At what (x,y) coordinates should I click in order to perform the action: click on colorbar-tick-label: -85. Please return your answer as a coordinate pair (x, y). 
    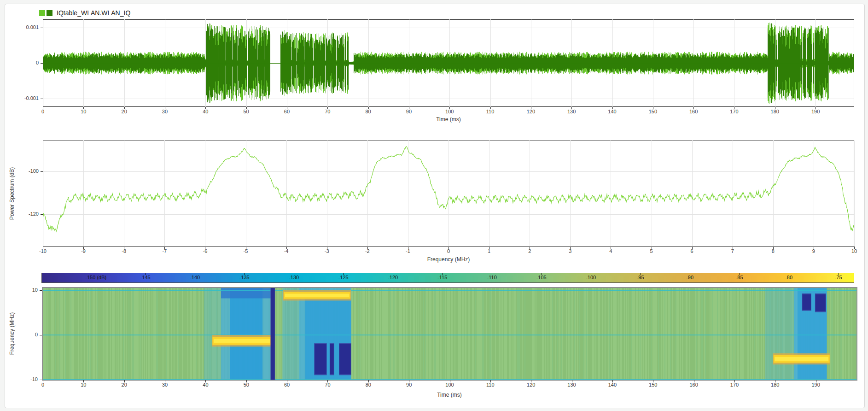
    Looking at the image, I should click on (740, 277).